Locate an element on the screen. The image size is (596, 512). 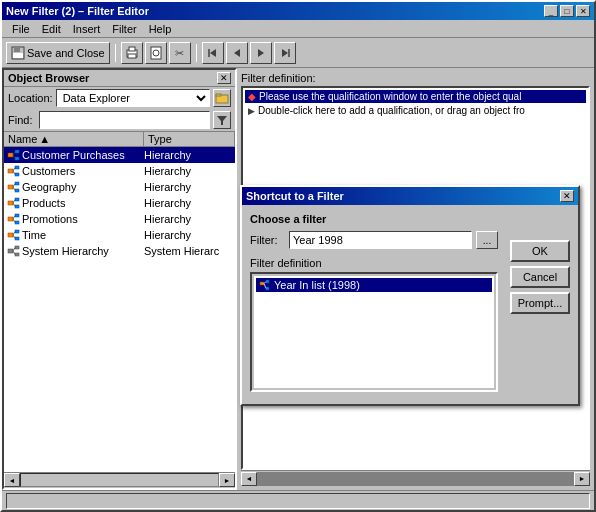
modal-close-button: ✕ is located at coordinates (567, 196).